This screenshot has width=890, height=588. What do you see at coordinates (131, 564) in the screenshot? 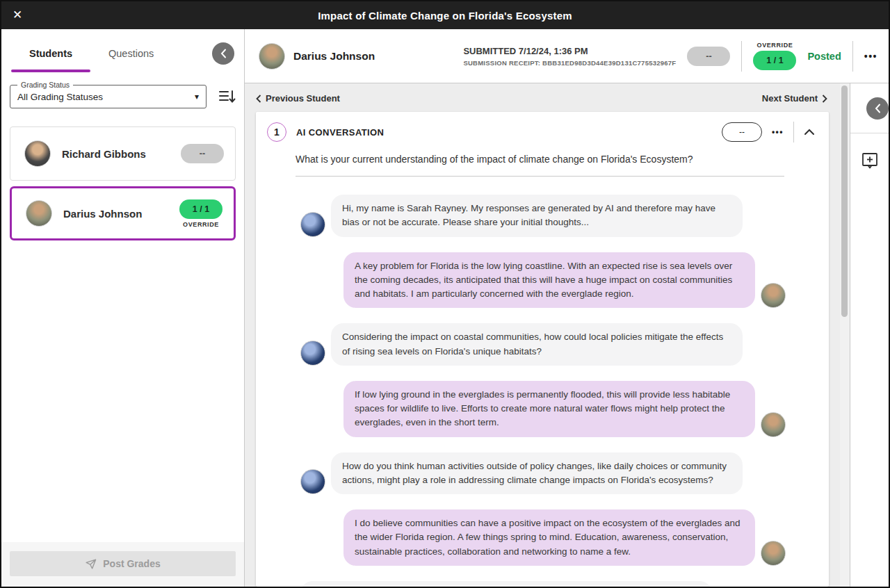
I see `post-grades-label: Post Grades` at bounding box center [131, 564].